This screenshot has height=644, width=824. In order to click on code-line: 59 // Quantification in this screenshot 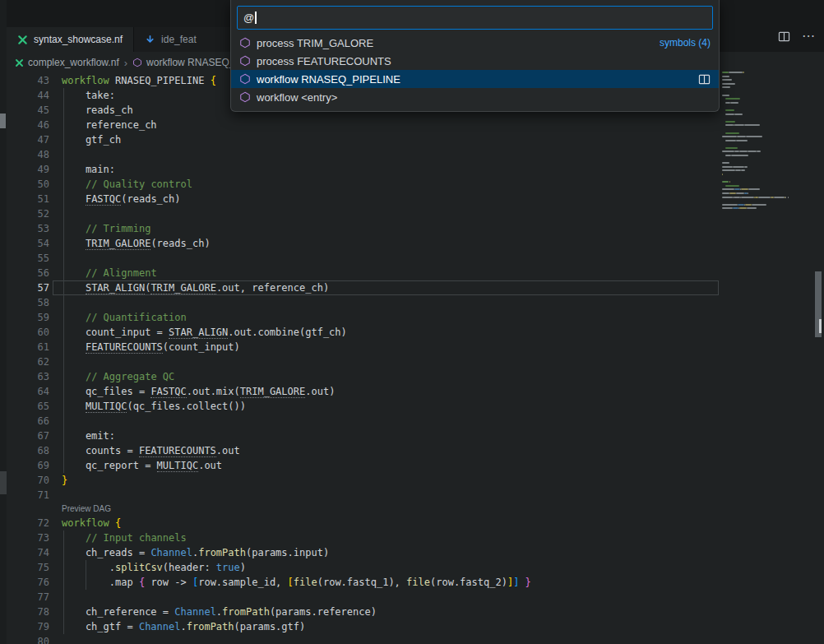, I will do `click(363, 317)`.